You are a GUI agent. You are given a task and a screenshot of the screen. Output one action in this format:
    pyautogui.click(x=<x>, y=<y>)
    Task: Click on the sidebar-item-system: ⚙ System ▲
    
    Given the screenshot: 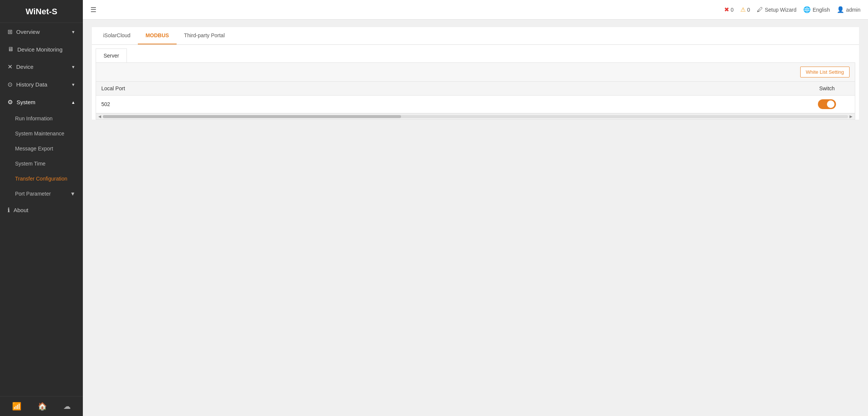 What is the action you would take?
    pyautogui.click(x=41, y=102)
    